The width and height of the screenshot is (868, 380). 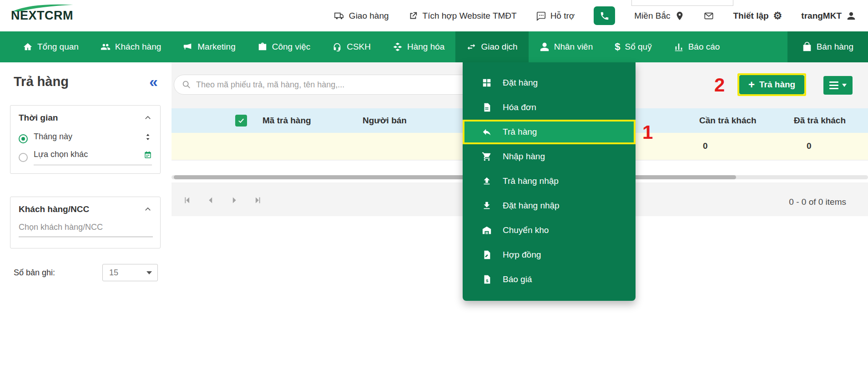 I want to click on value-da-tra-khach: 0, so click(x=809, y=146).